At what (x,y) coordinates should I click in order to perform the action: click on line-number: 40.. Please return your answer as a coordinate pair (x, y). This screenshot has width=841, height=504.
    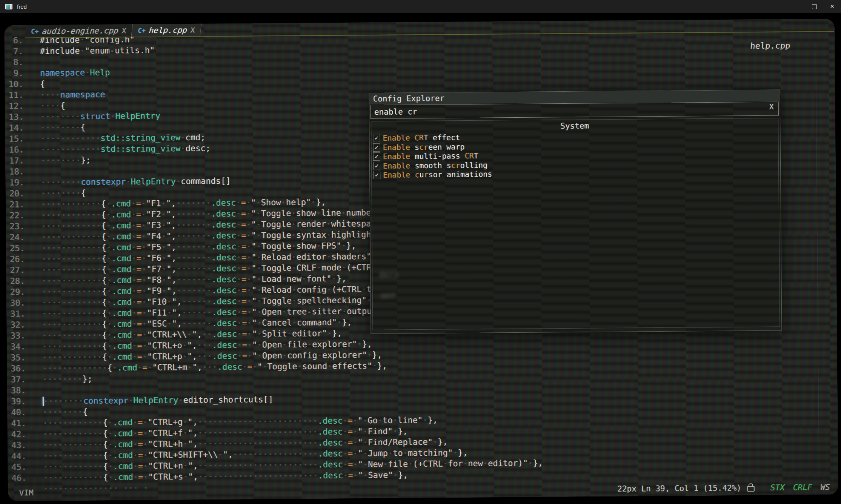
    Looking at the image, I should click on (17, 412).